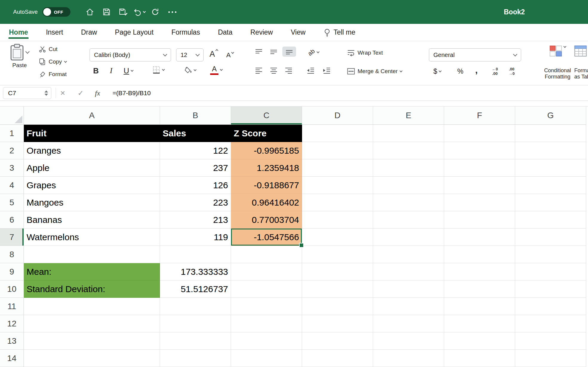  I want to click on orientation-button: ab, so click(313, 53).